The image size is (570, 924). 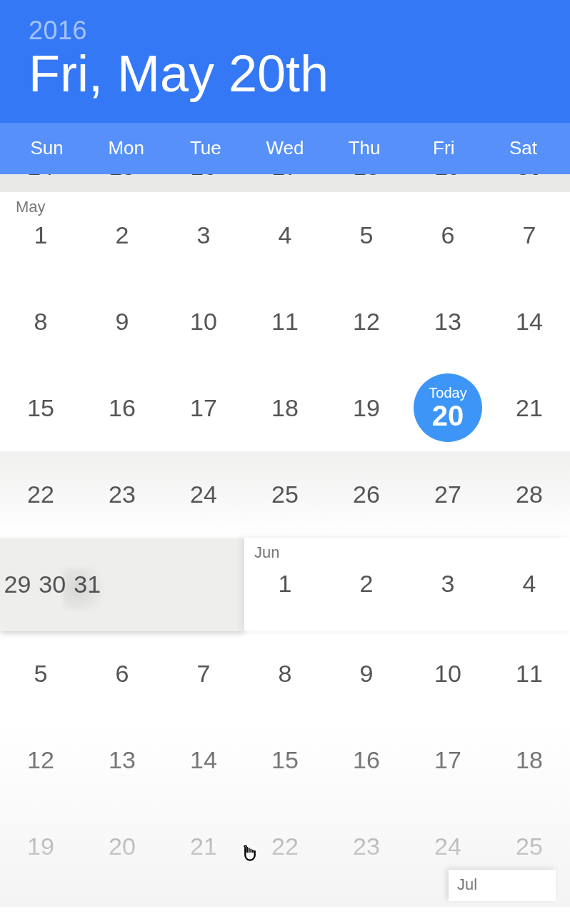 I want to click on prev-month-row: 24 25 26 27 28 29 30, so click(x=285, y=183).